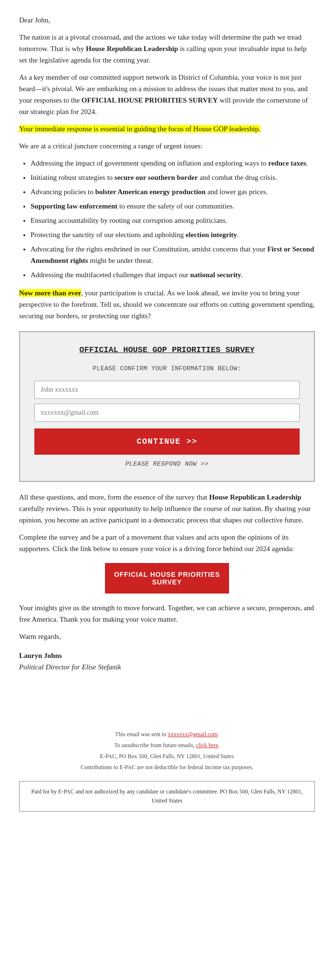 Image resolution: width=334 pixels, height=980 pixels. I want to click on signature-block: Lauryn Johns Political Director for Elis…, so click(167, 661).